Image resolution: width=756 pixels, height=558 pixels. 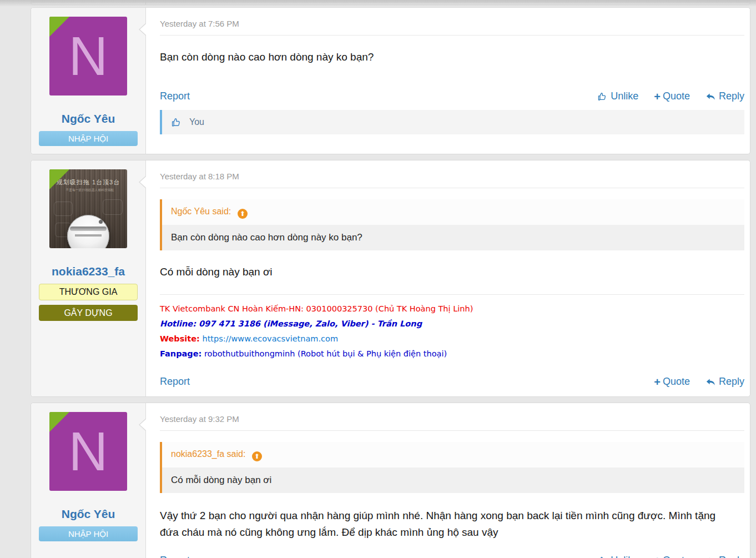 I want to click on quote-source-label: Ngốc Yêu said:, so click(x=201, y=211).